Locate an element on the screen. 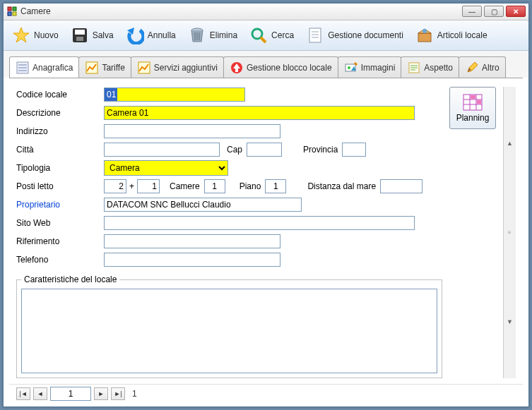  provincia-input is located at coordinates (354, 150).